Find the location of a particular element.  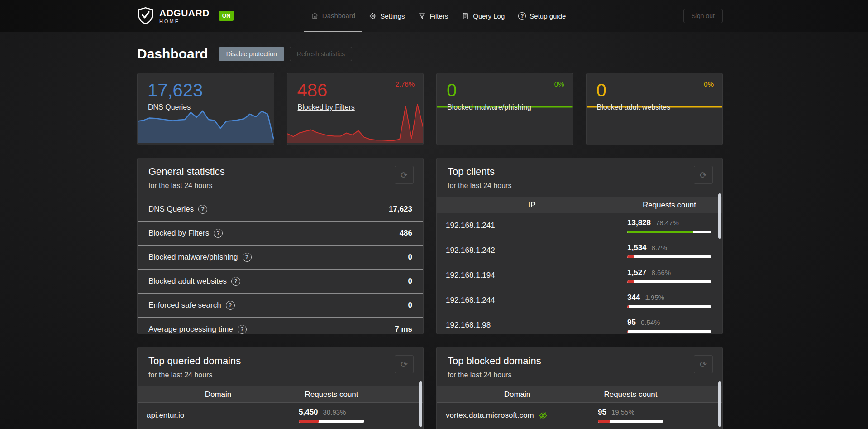

table-header: IP Requests count is located at coordinates (579, 205).